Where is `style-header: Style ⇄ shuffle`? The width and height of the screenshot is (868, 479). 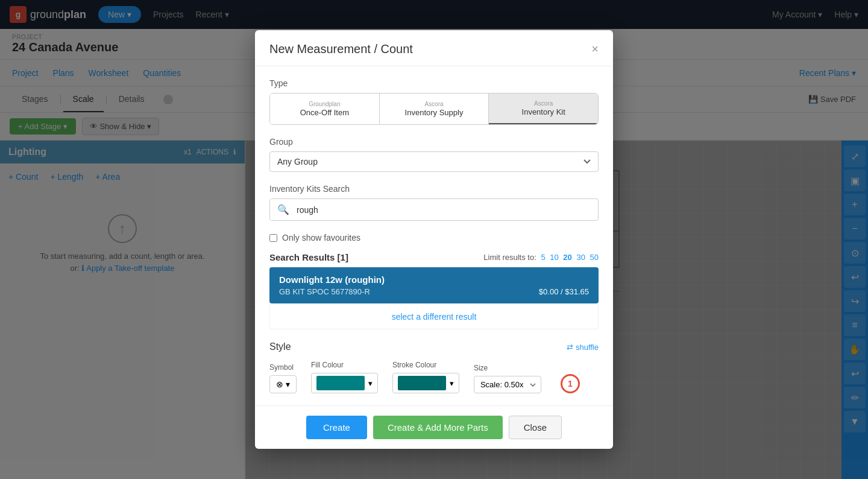
style-header: Style ⇄ shuffle is located at coordinates (434, 347).